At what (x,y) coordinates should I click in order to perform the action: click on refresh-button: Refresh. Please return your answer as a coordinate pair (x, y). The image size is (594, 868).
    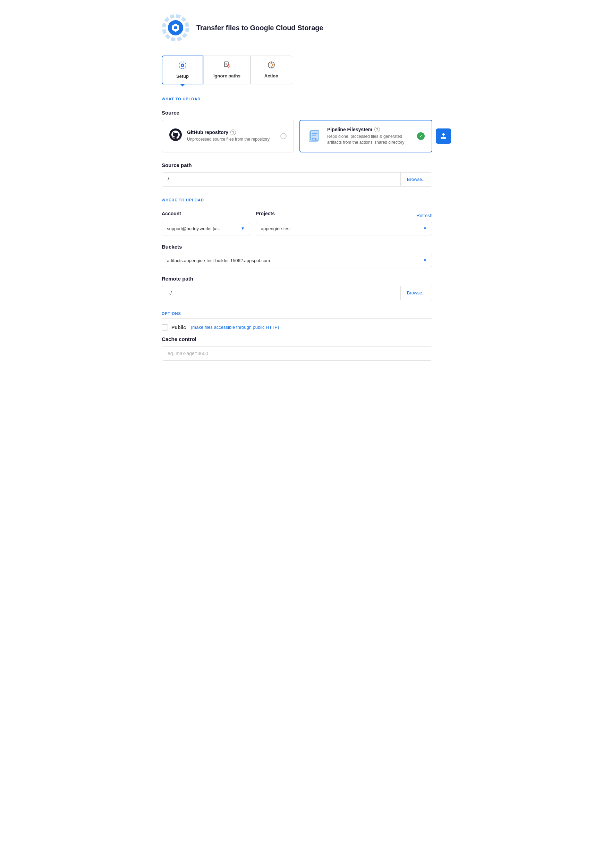
    Looking at the image, I should click on (424, 215).